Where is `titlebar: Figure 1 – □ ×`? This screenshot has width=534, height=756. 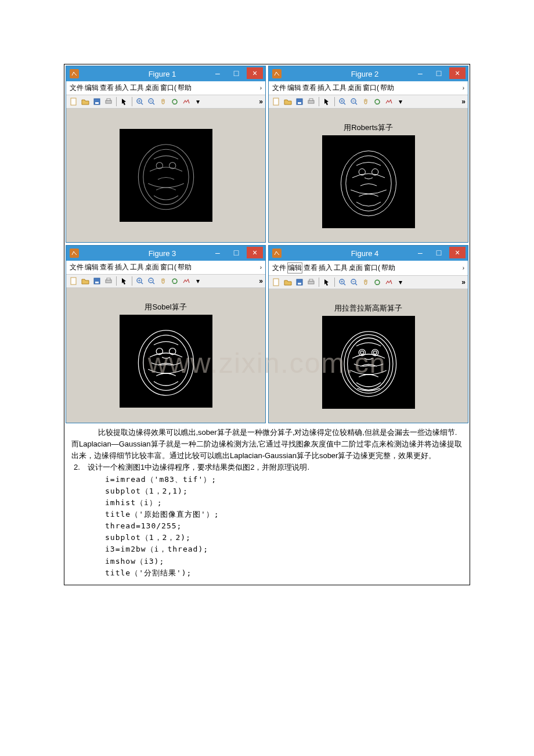
titlebar: Figure 1 – □ × is located at coordinates (166, 74).